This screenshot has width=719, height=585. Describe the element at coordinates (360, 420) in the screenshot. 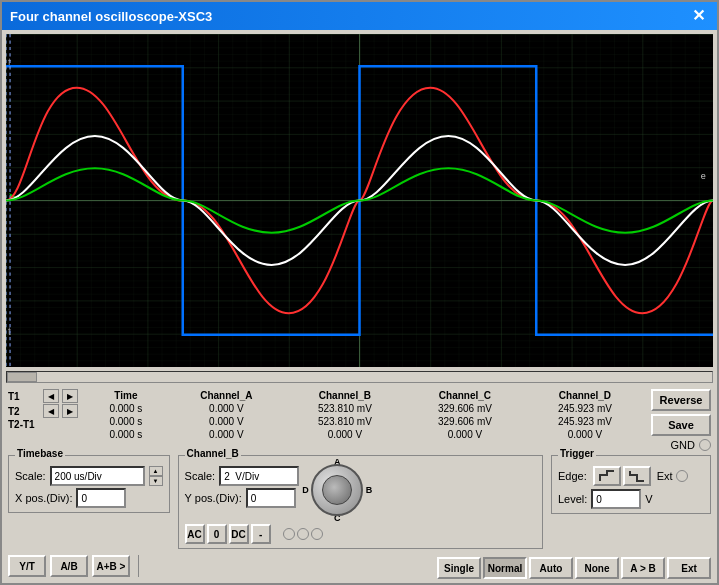

I see `controls-row1: T1 ◀ ▶ T2 ◀ ▶ T2-T1 Time` at that location.